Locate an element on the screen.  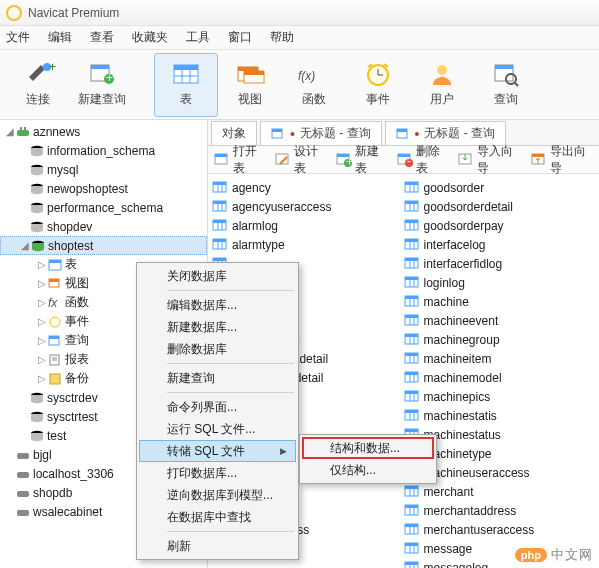
db-node-selected: ◢shoptest is located at coordinates (104, 246).